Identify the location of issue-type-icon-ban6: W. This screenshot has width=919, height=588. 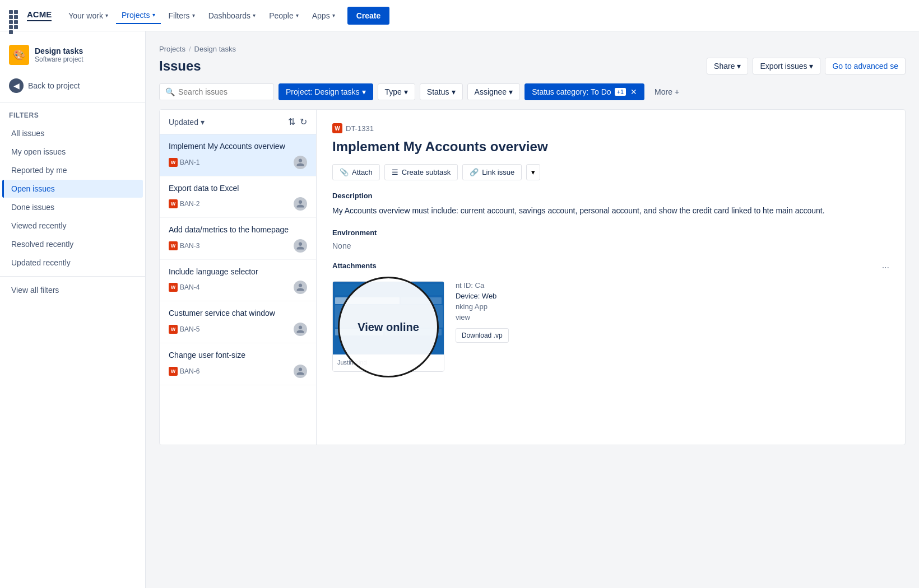
(173, 371).